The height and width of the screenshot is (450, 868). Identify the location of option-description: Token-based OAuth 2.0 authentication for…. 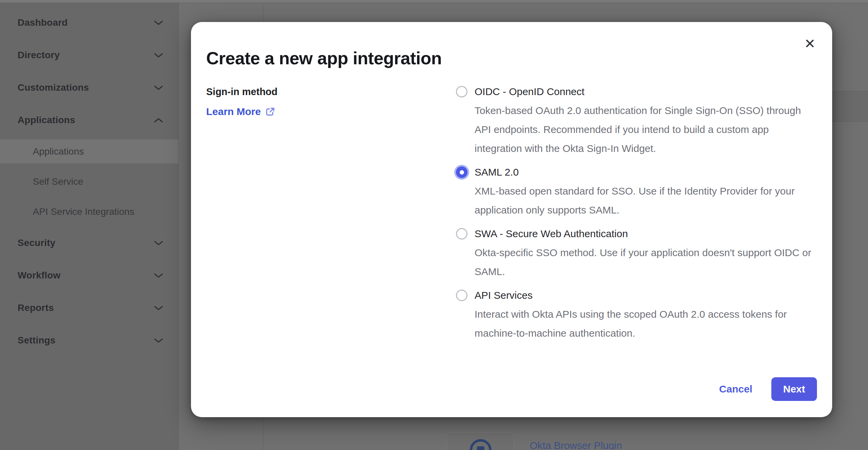
(646, 130).